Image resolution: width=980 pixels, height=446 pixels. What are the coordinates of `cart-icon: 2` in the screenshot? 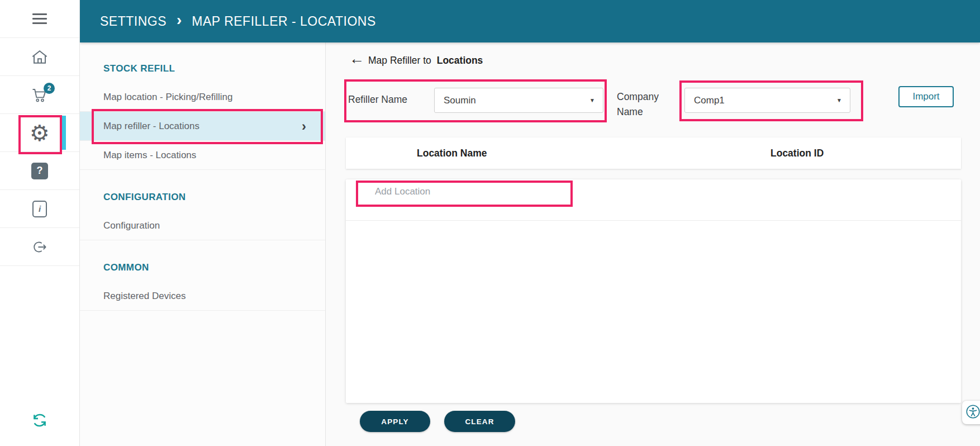 It's located at (40, 95).